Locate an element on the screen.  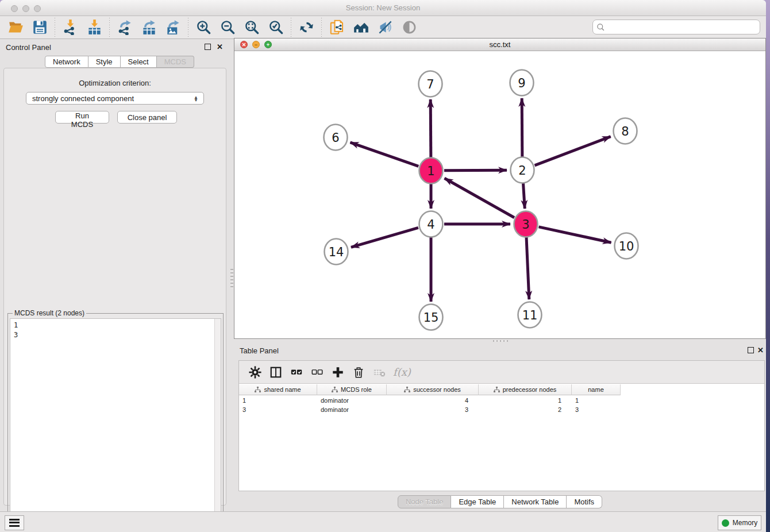
titlebar: Session: New Session is located at coordinates (383, 8).